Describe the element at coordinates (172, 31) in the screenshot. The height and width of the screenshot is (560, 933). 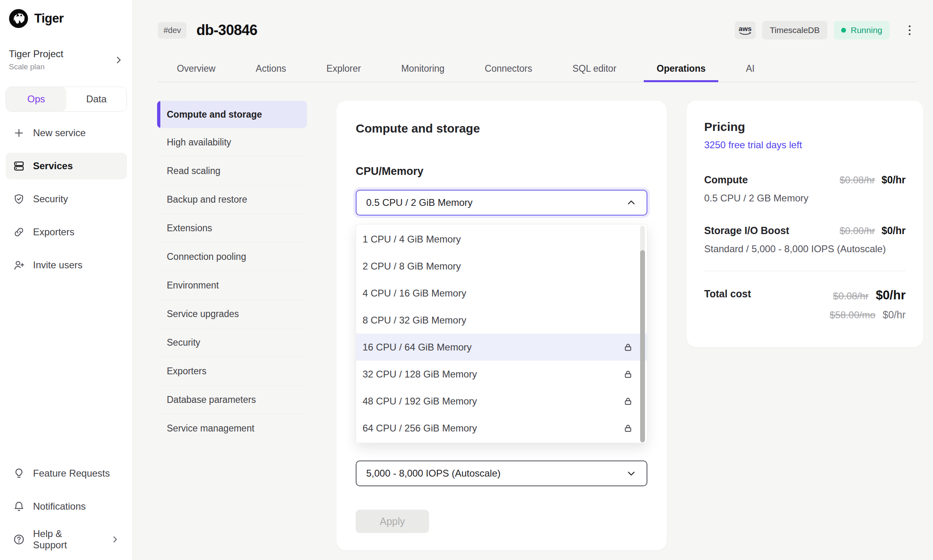
I see `env-badge: #dev` at that location.